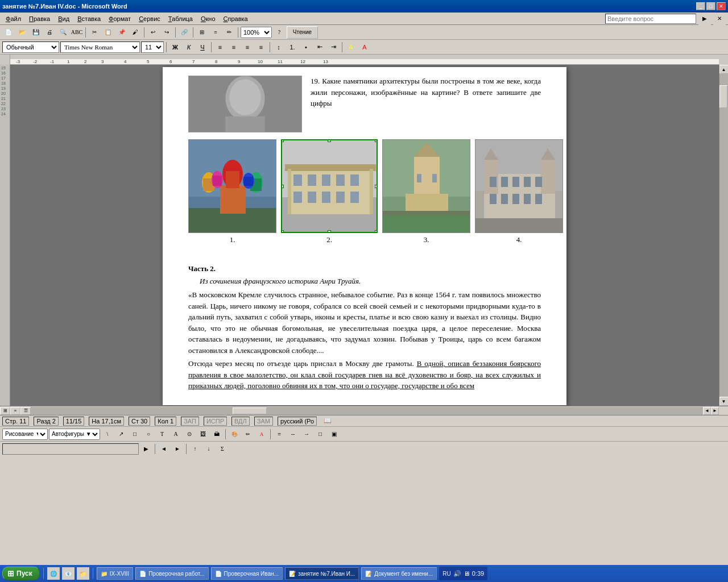 This screenshot has height=582, width=728. Describe the element at coordinates (329, 141) in the screenshot. I see `handle-tm` at that location.